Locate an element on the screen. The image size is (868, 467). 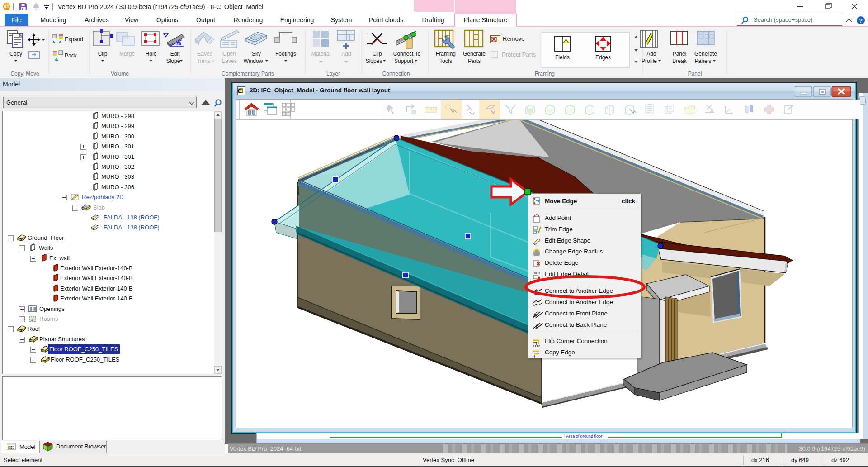
svg-text: Parts is located at coordinates (474, 61).